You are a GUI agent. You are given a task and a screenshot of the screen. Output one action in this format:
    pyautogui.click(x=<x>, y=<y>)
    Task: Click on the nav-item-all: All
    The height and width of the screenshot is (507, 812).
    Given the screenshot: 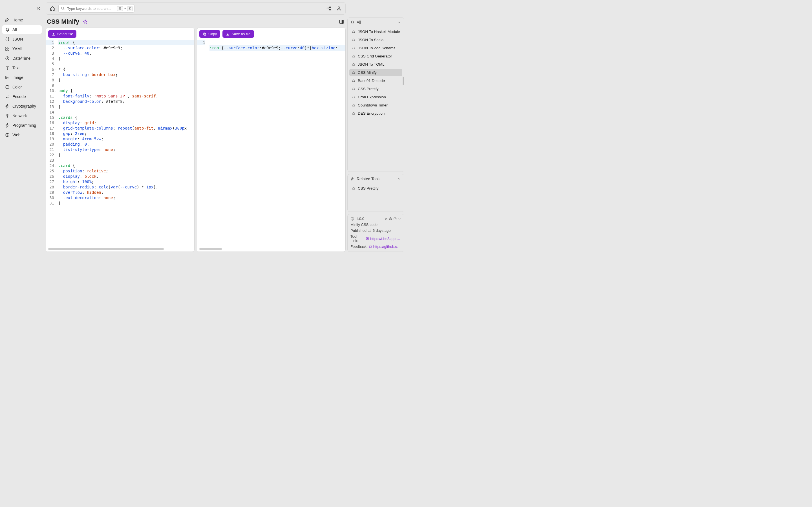 What is the action you would take?
    pyautogui.click(x=22, y=30)
    